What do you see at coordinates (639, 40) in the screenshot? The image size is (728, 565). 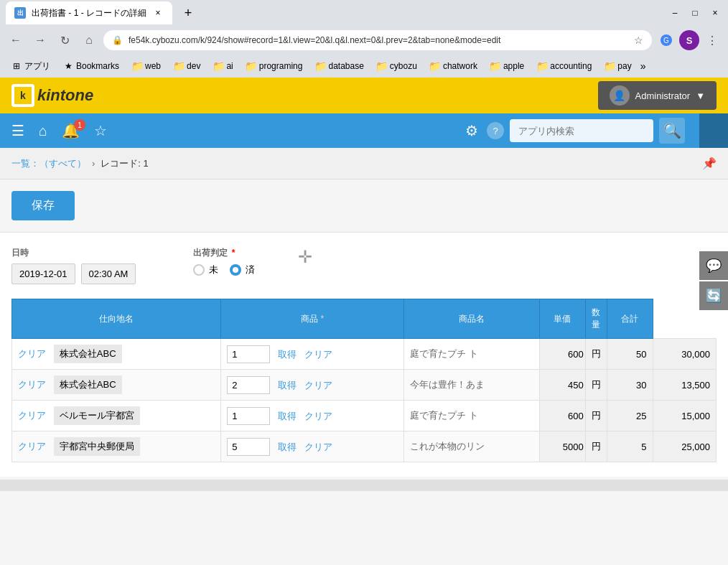 I see `bookmark-star-icon: ☆` at bounding box center [639, 40].